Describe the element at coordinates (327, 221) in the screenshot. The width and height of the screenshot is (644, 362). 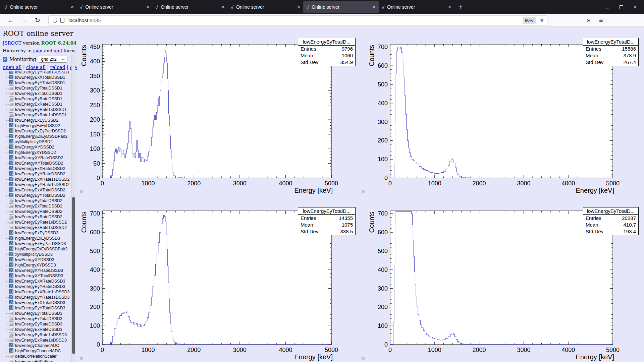
I see `stats-box: lowEnergyEyTotalD...Entries14355Mean1075…` at that location.